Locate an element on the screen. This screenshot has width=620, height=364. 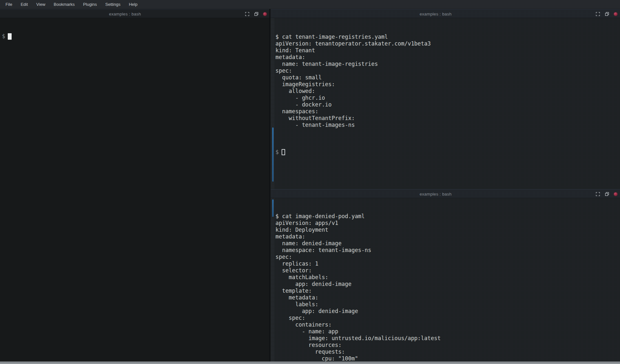
menu-help: Help is located at coordinates (133, 5).